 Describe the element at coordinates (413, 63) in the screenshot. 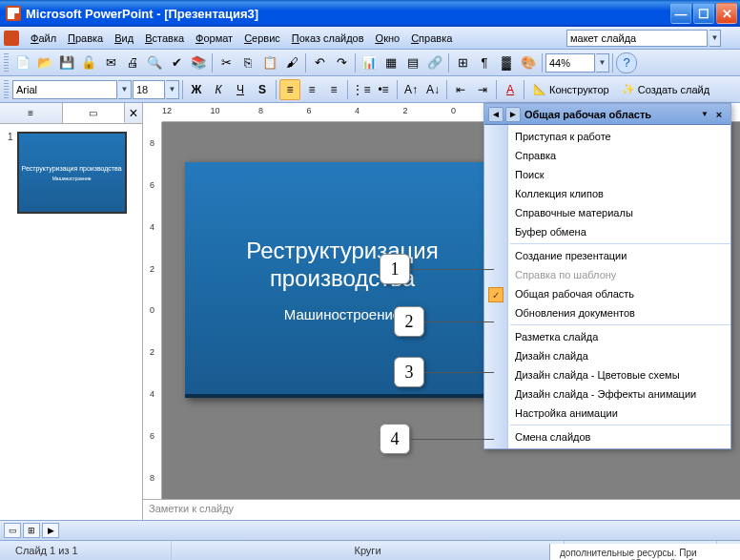

I see `tables-borders-icon: ▤` at that location.